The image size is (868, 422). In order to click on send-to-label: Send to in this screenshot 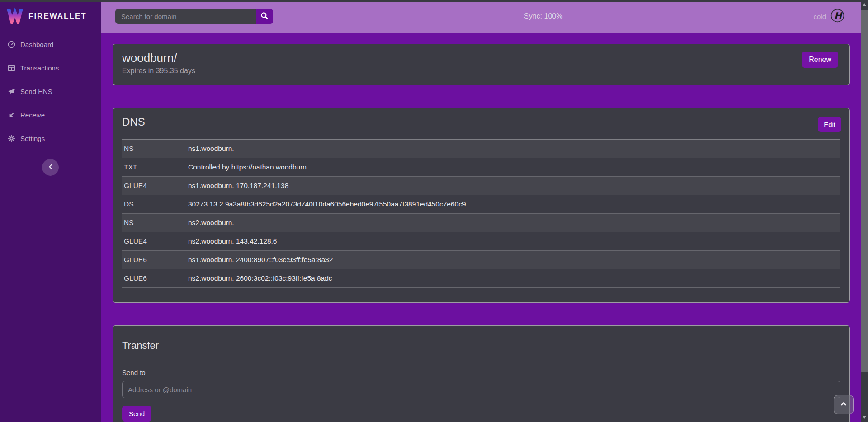, I will do `click(481, 372)`.